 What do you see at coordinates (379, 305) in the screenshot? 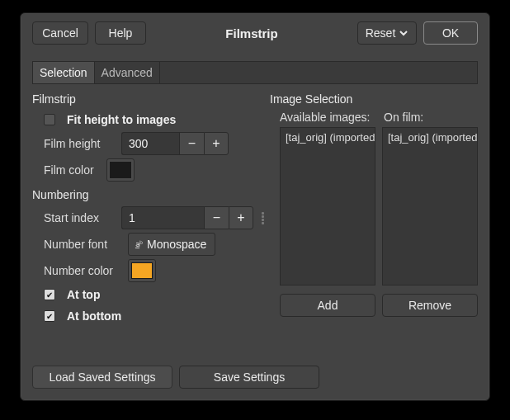
I see `add-remove-row: Add Remove` at bounding box center [379, 305].